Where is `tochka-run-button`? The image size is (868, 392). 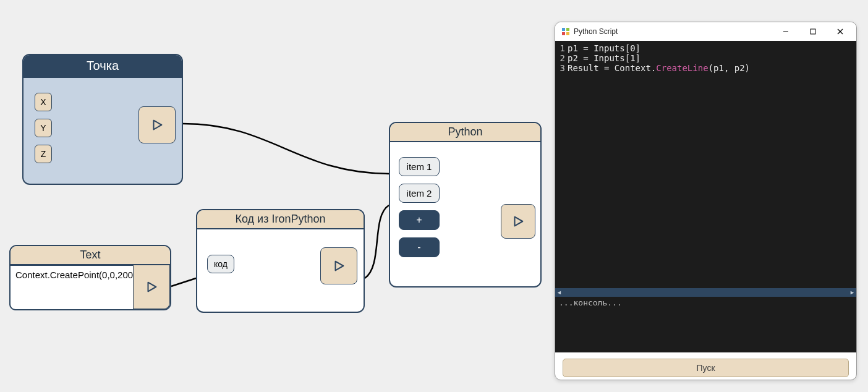 tochka-run-button is located at coordinates (157, 125).